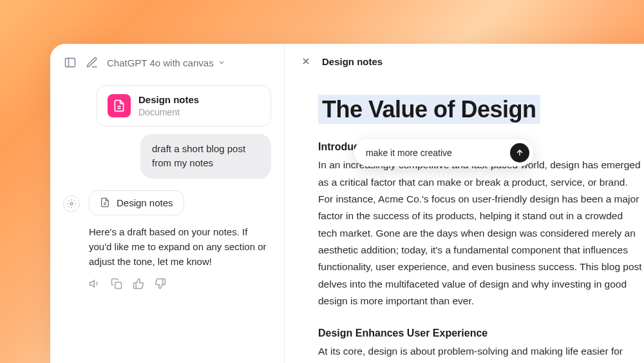 The width and height of the screenshot is (644, 363). I want to click on send-button, so click(520, 153).